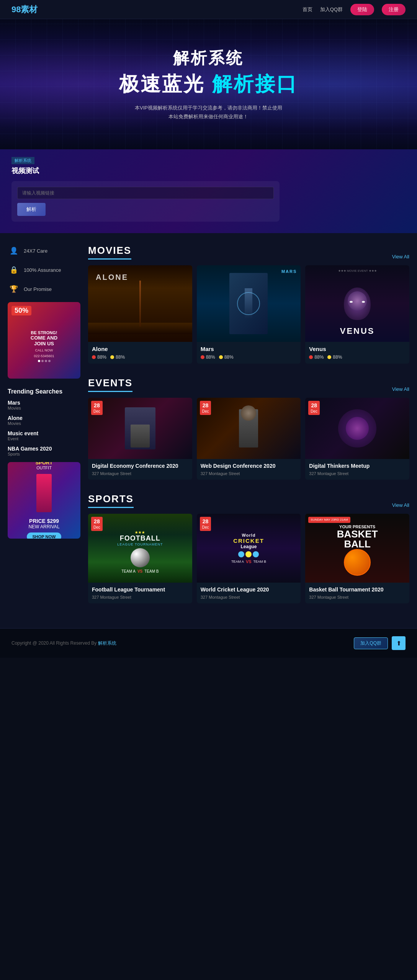  I want to click on events-view-all: View All, so click(401, 389).